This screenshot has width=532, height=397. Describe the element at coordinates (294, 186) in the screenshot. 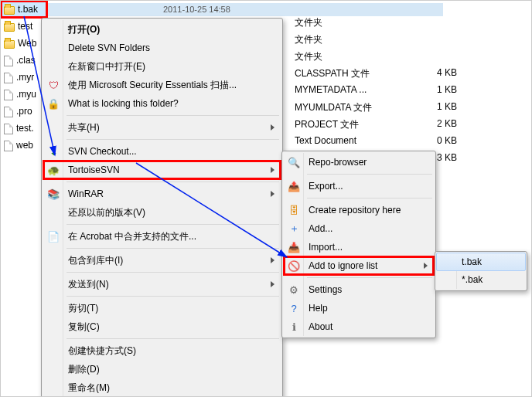

I see `export-icon: 📤` at that location.